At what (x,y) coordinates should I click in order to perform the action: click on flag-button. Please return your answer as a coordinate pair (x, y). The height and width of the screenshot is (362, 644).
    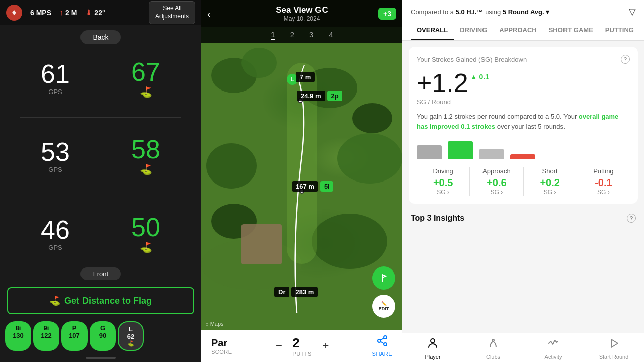
    Looking at the image, I should click on (384, 278).